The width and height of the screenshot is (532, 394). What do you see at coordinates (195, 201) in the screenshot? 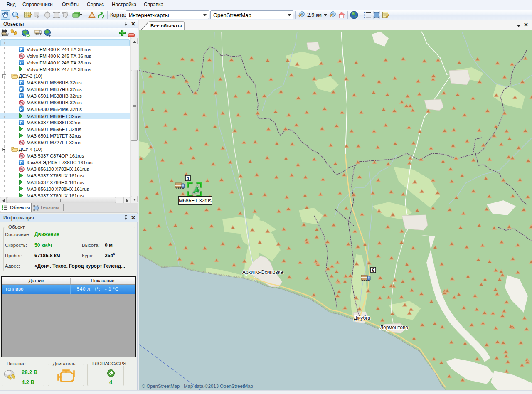
I see `svg-text: М686ЕТ 32rus` at bounding box center [195, 201].